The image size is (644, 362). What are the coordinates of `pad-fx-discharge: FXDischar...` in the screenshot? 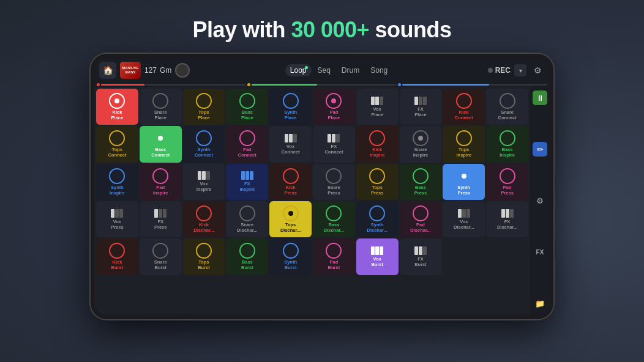 It's located at (507, 219).